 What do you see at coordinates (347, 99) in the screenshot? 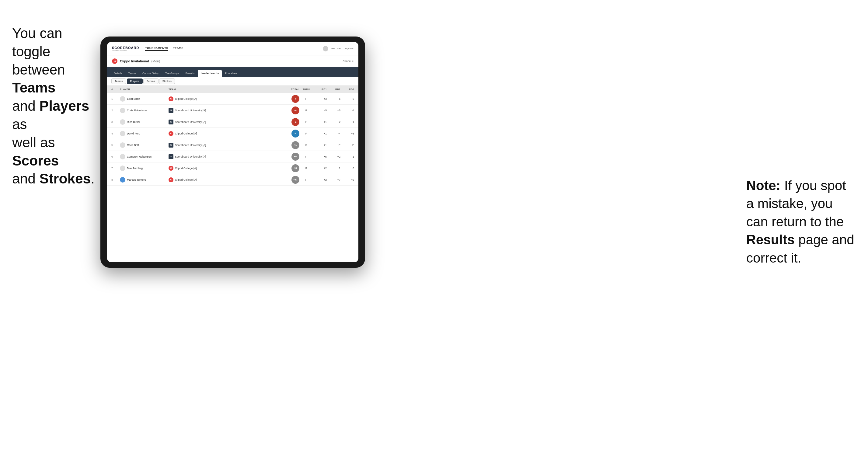
I see `rd3-val: -5` at bounding box center [347, 99].